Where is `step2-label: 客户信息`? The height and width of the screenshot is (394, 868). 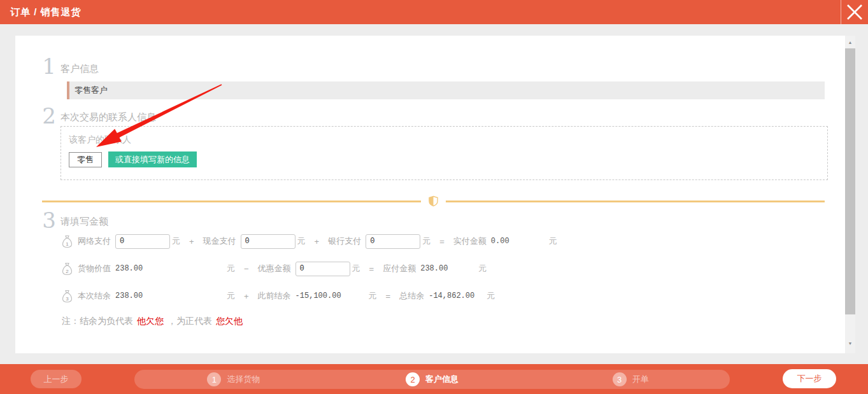 step2-label: 客户信息 is located at coordinates (442, 379).